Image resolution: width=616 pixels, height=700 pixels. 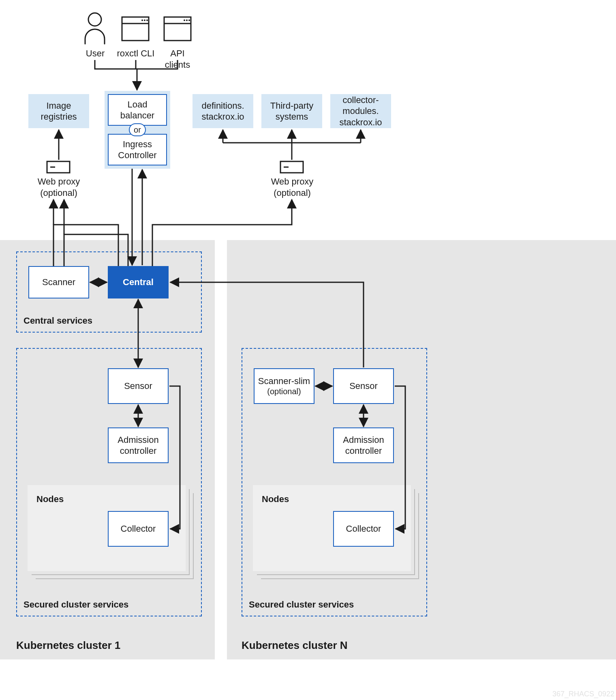 I want to click on roxctl-label: roxctl CLI, so click(x=136, y=54).